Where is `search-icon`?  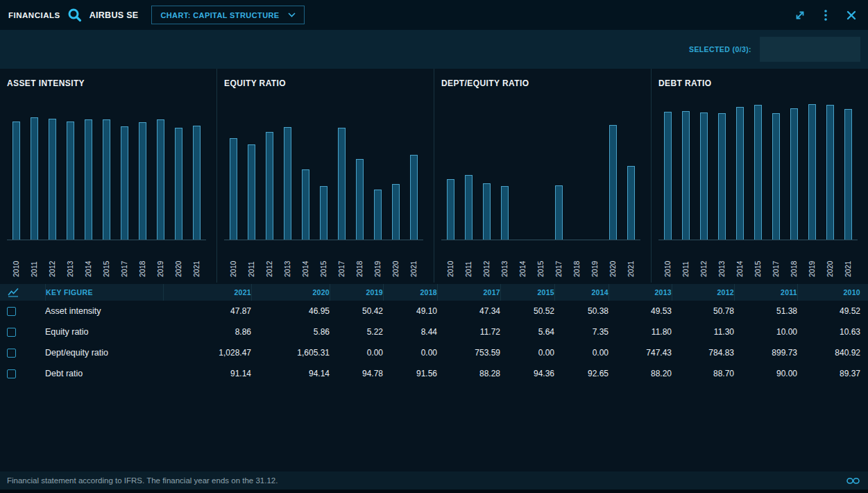
search-icon is located at coordinates (75, 15).